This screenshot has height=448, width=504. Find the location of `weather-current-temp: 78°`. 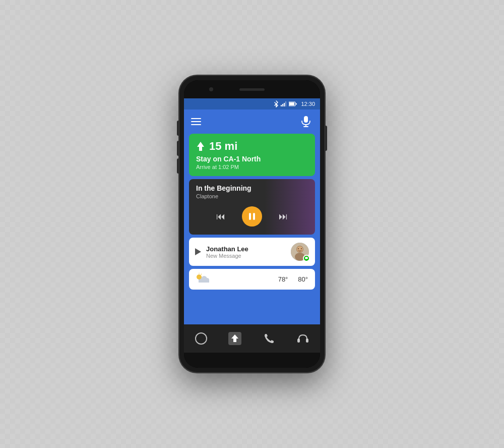

weather-current-temp: 78° is located at coordinates (283, 279).